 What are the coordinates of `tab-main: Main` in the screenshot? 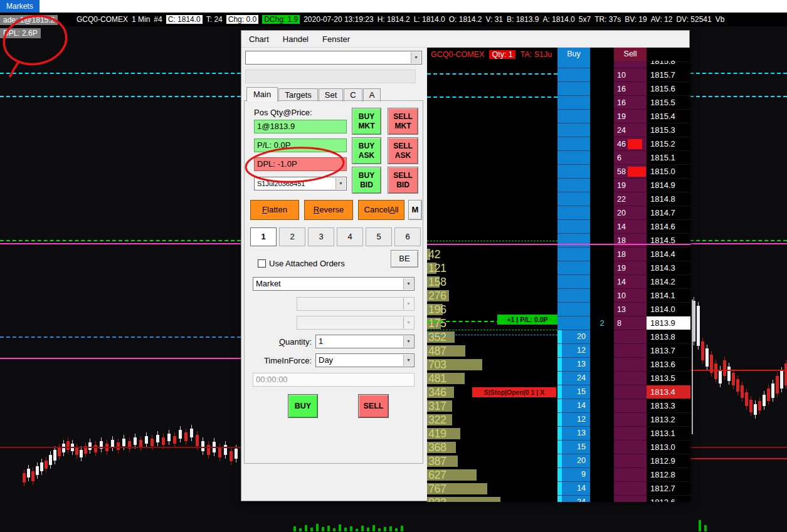 It's located at (262, 94).